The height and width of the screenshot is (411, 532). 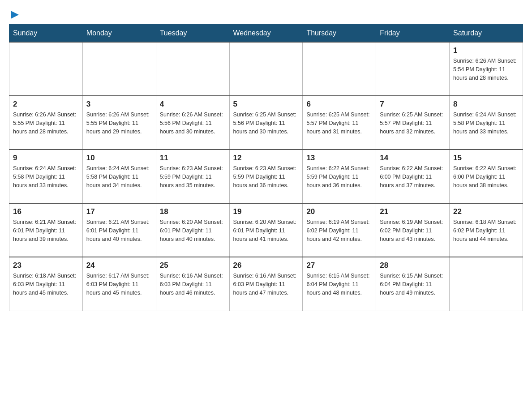 I want to click on day-number: 7, so click(x=413, y=104).